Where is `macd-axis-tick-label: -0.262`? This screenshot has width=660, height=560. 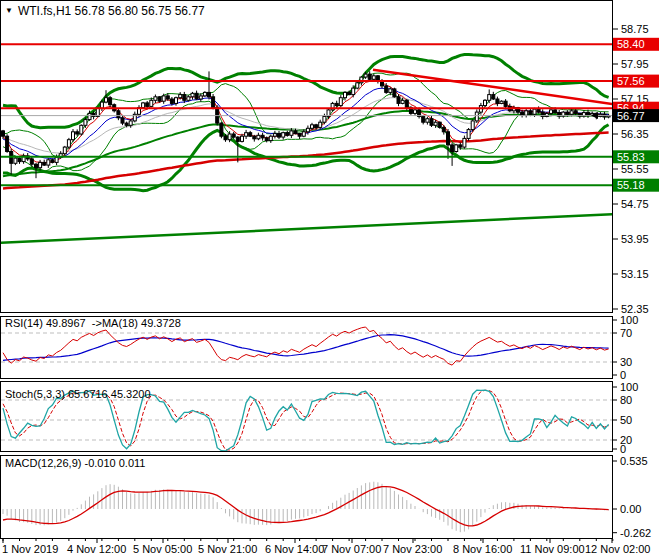
macd-axis-tick-label: -0.262 is located at coordinates (636, 533).